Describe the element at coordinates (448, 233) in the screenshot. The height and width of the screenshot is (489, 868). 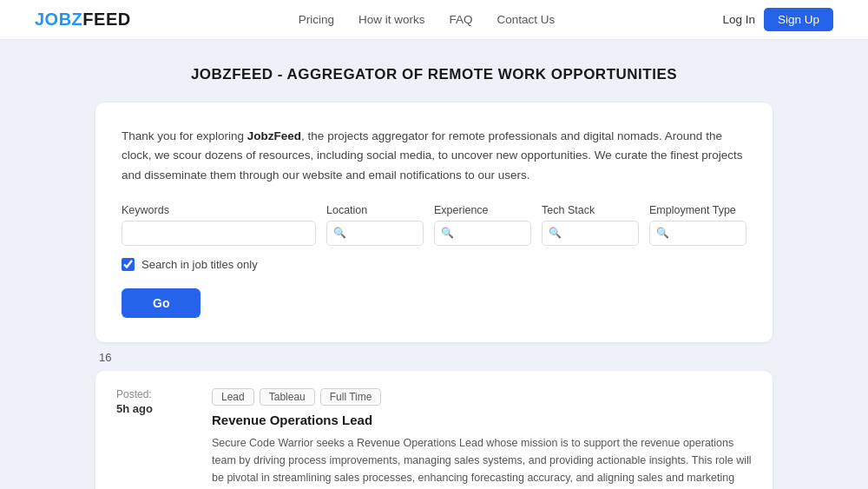
I see `experience-search-icon: 🔍` at that location.